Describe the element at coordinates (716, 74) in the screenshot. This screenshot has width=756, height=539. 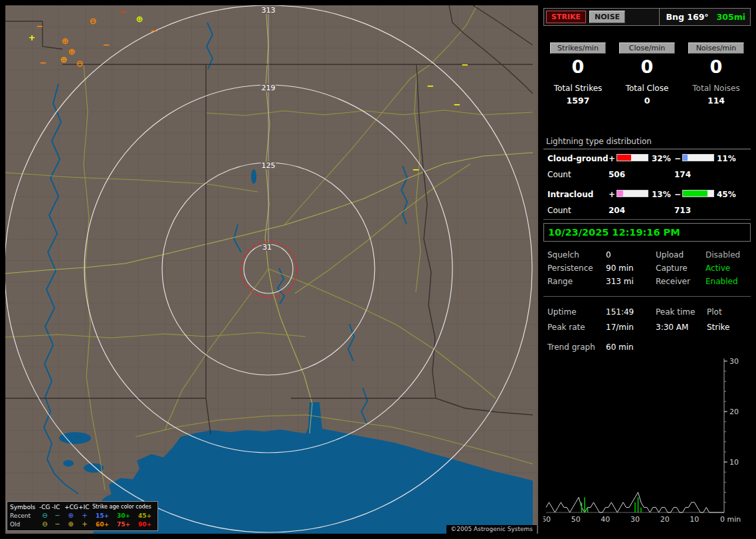
I see `noises-counter: Noises/min 0 Total Noises 114` at that location.